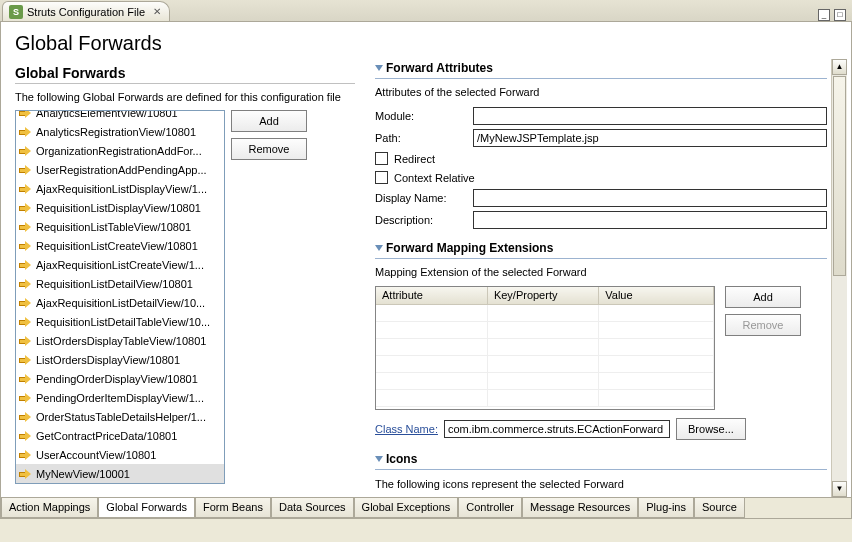  What do you see at coordinates (106, 436) in the screenshot?
I see `forward-list-label: GetContractPriceData/10801` at bounding box center [106, 436].